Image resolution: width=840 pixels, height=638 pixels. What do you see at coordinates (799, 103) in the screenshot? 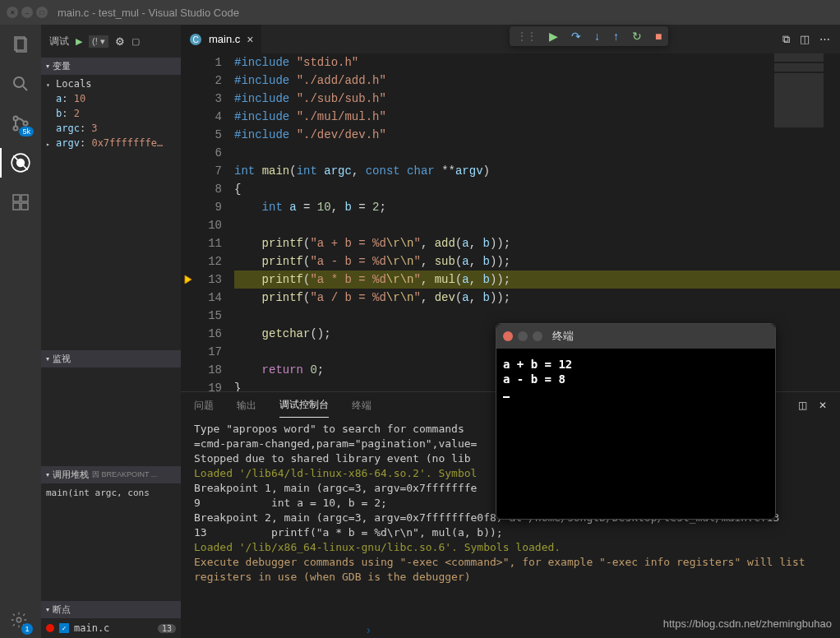
I see `minimap` at bounding box center [799, 103].